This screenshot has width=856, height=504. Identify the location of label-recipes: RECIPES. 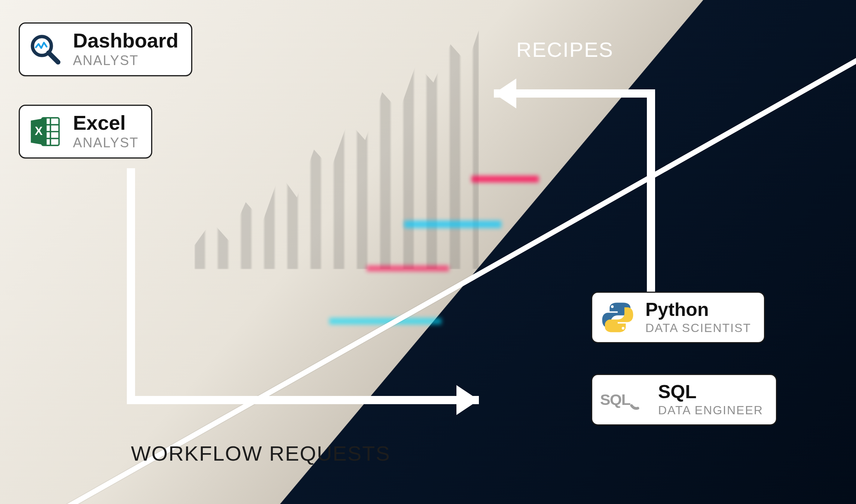
(565, 49).